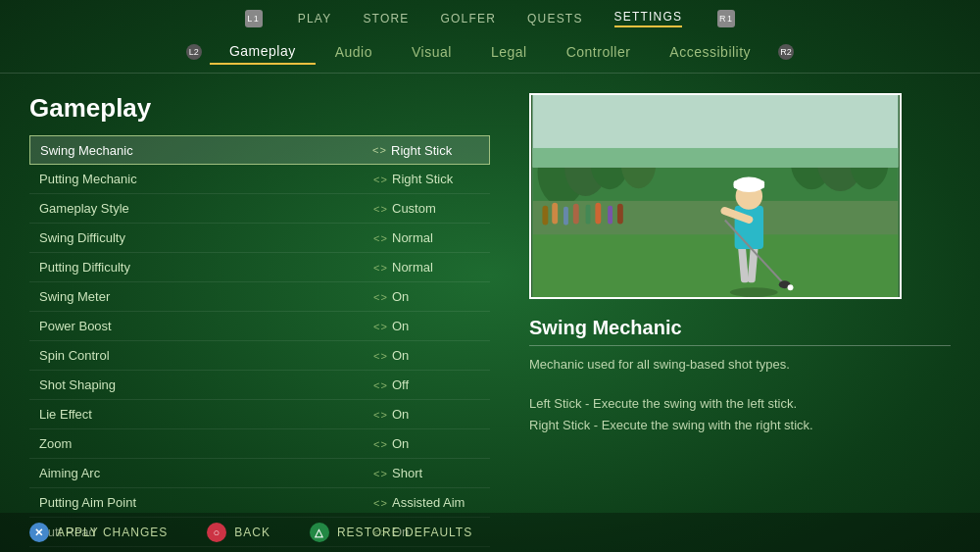  What do you see at coordinates (555, 19) in the screenshot?
I see `nav-quests: QUESTS` at bounding box center [555, 19].